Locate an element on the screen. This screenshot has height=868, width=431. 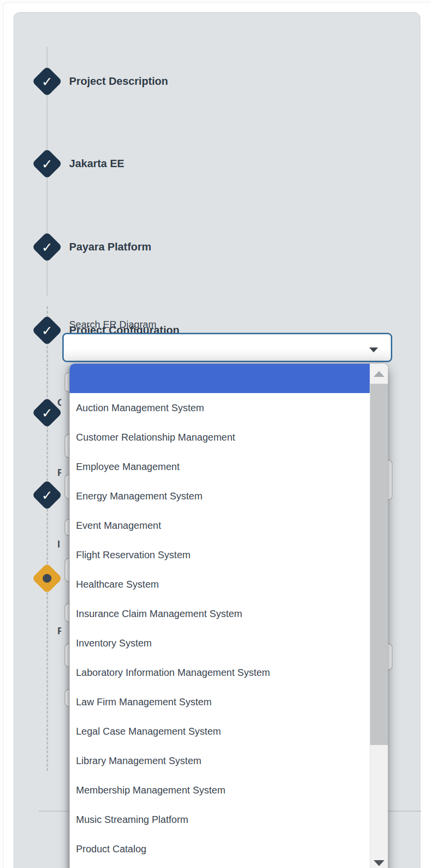
dropdown-option: Employee Management is located at coordinates (220, 467).